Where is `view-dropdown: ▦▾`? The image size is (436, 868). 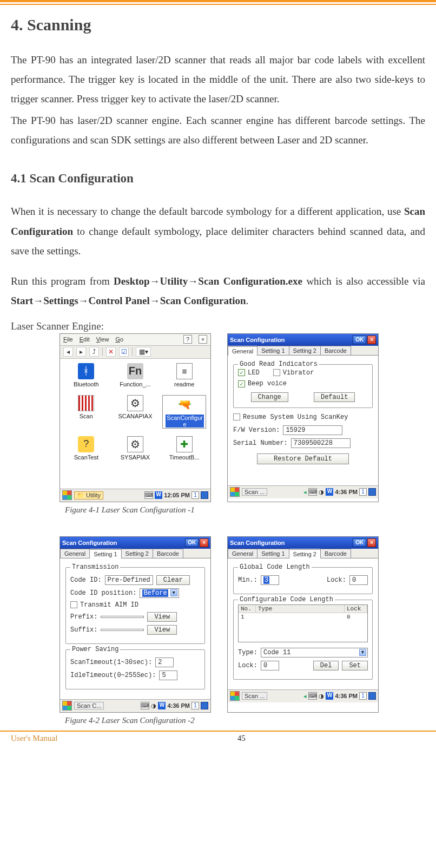 view-dropdown: ▦▾ is located at coordinates (143, 352).